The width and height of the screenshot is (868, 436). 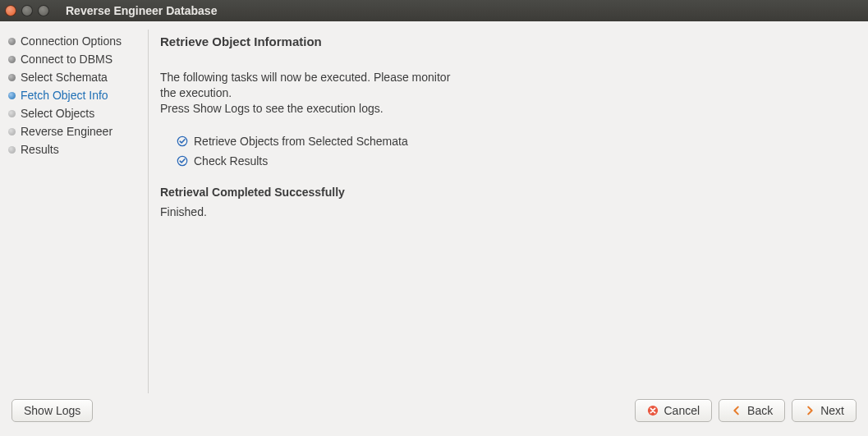 What do you see at coordinates (76, 212) in the screenshot?
I see `wizard-steps-sidebar: Connection Options Connect to DBMS Selec…` at bounding box center [76, 212].